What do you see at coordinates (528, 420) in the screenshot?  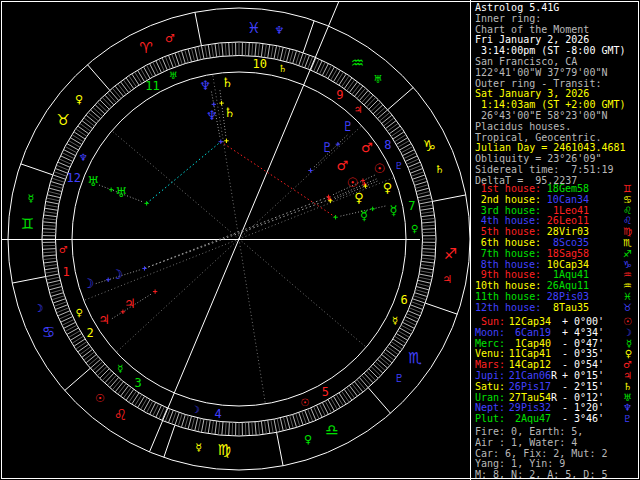 I see `planet-position-value: 2Aqu47` at bounding box center [528, 420].